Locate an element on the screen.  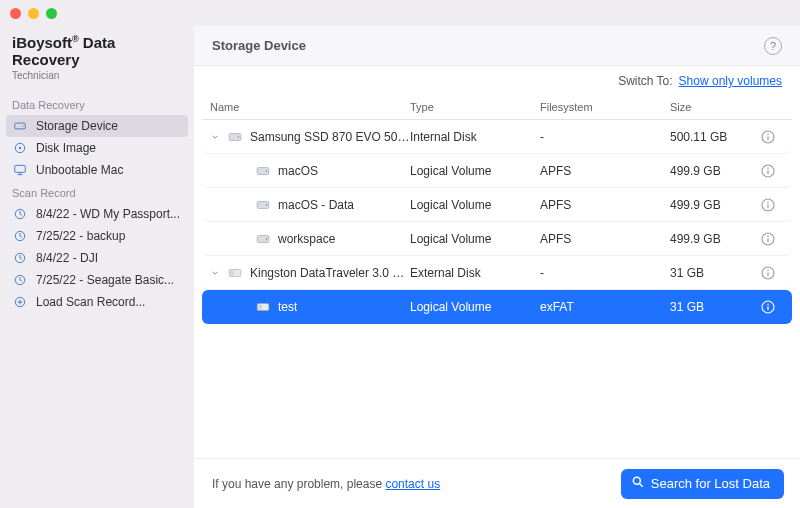
sidebar-item: 7/25/22 - backup is located at coordinates (97, 236).